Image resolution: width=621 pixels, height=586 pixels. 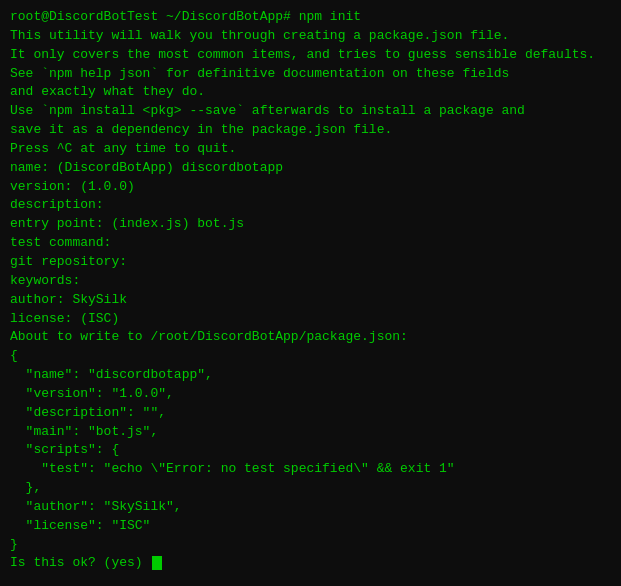 I want to click on terminal-line: name: (DiscordBotApp) discordbotapp, so click(x=310, y=168).